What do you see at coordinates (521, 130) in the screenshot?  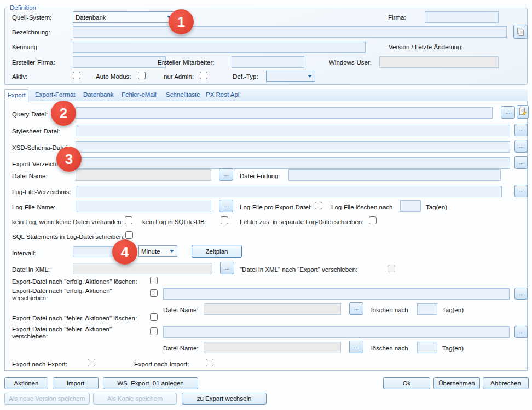 I see `stylesheet-browse-button: ...` at bounding box center [521, 130].